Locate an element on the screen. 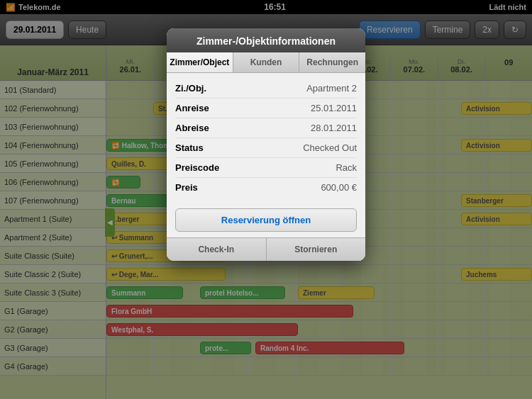  tab-zimmer-object: Zimmer/Object is located at coordinates (200, 62).